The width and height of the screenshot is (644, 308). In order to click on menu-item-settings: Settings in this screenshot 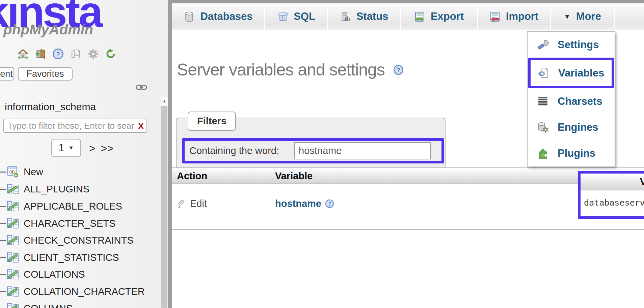, I will do `click(571, 44)`.